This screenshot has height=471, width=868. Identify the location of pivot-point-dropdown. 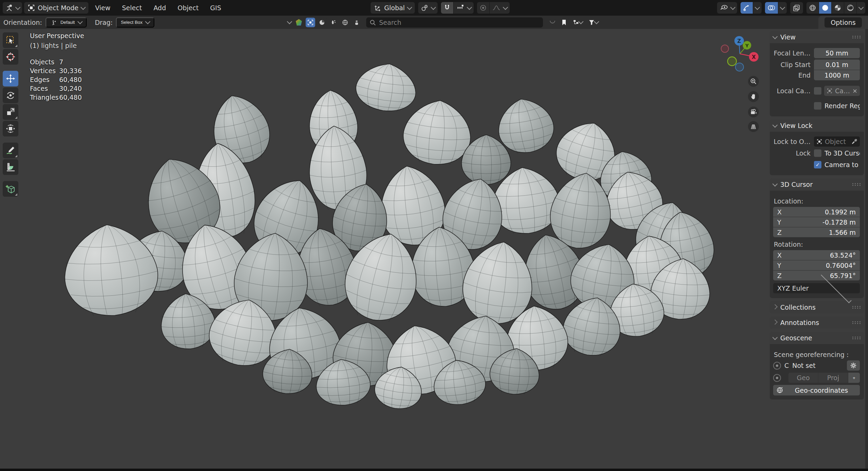
(428, 8).